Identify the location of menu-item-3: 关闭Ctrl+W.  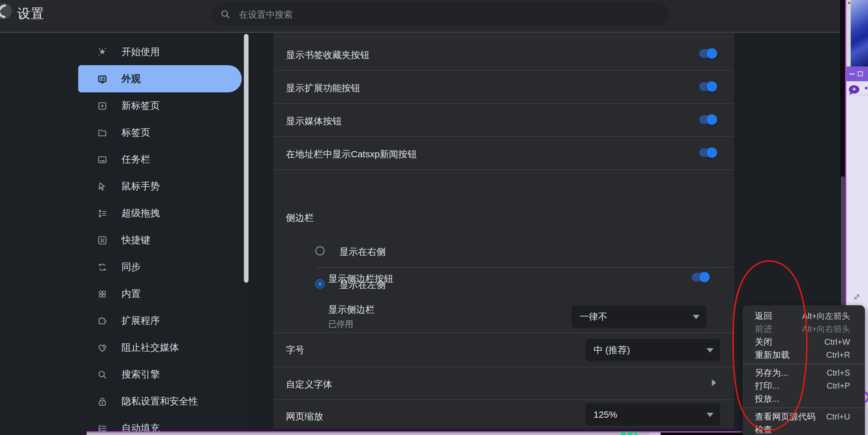
(804, 342).